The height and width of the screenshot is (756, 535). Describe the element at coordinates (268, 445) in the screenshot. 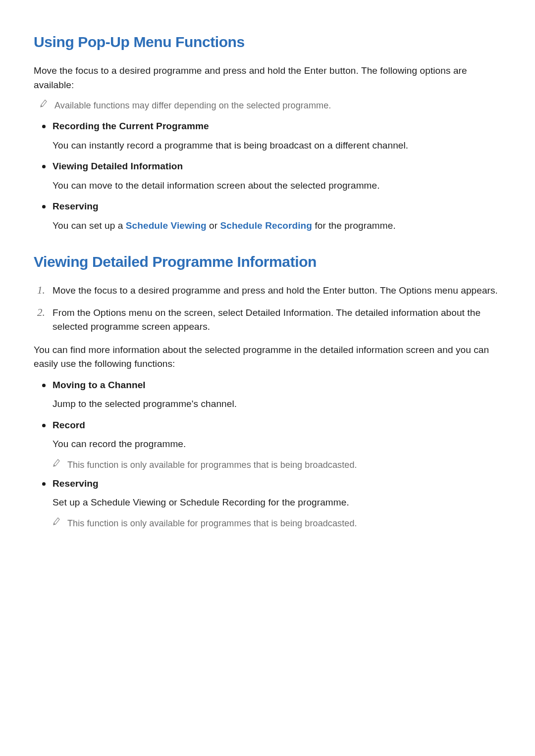

I see `list-item: Record You can record the programme. Thi…` at that location.